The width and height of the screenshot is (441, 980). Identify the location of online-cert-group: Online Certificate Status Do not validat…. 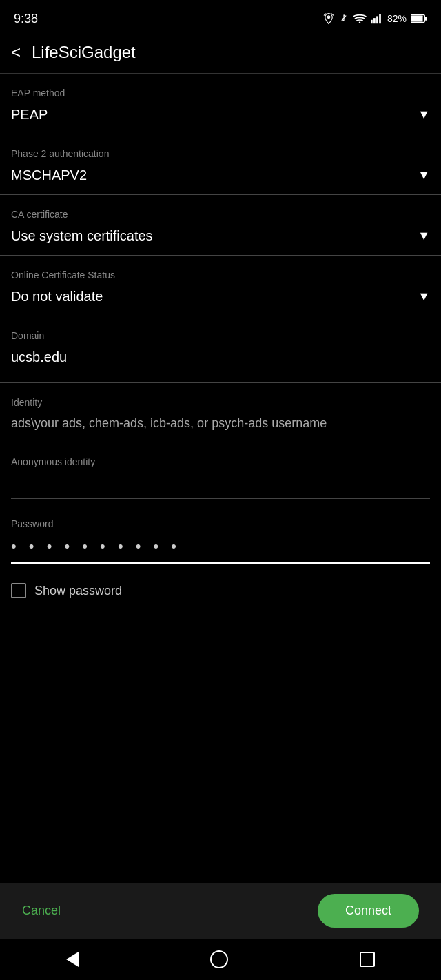
(220, 285).